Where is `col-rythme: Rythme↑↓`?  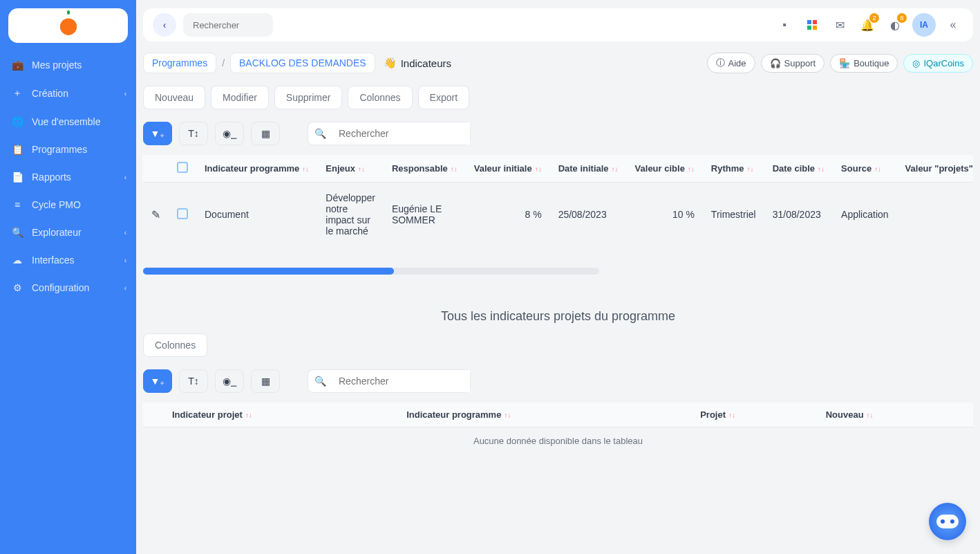 col-rythme: Rythme↑↓ is located at coordinates (734, 169).